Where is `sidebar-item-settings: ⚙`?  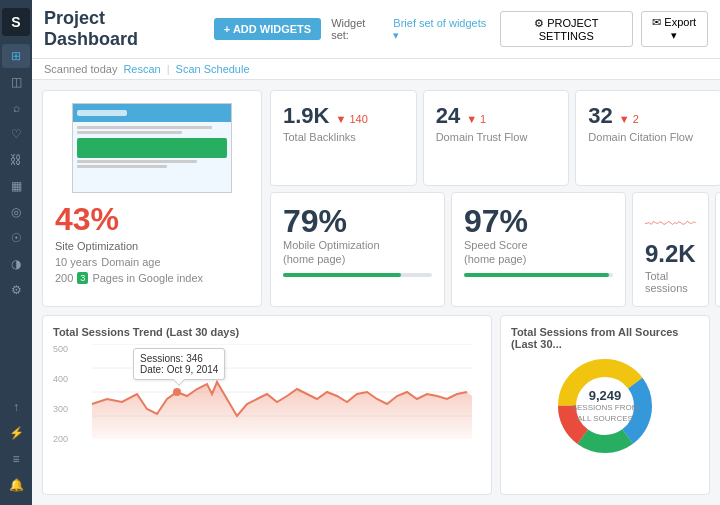
sidebar-item-settings: ⚙ is located at coordinates (16, 290).